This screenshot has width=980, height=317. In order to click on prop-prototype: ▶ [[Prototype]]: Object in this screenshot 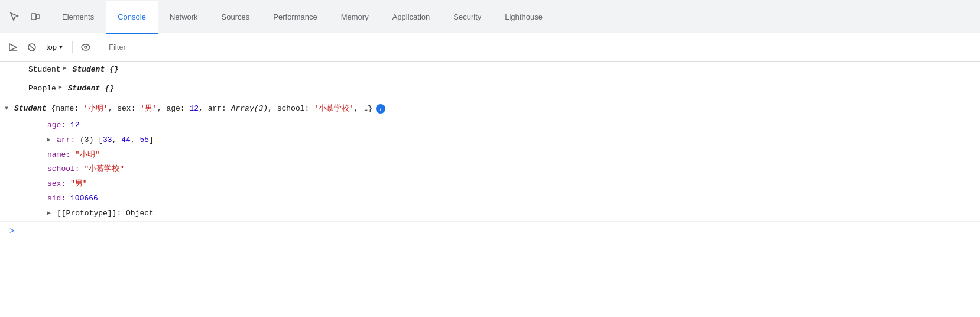, I will do `click(490, 214)`.